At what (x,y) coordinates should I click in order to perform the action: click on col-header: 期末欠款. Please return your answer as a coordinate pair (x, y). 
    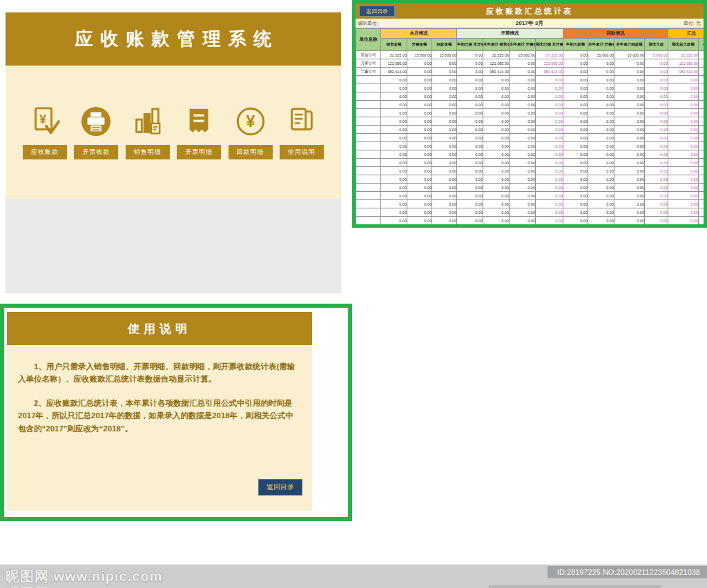
    Looking at the image, I should click on (657, 45).